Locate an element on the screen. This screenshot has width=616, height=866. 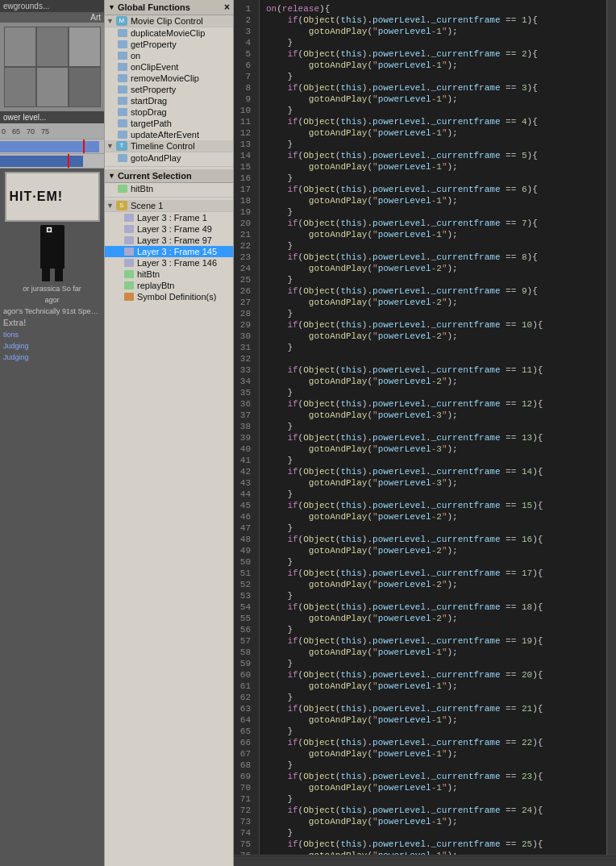
tree-item-setProperty: setProperty is located at coordinates (169, 90).